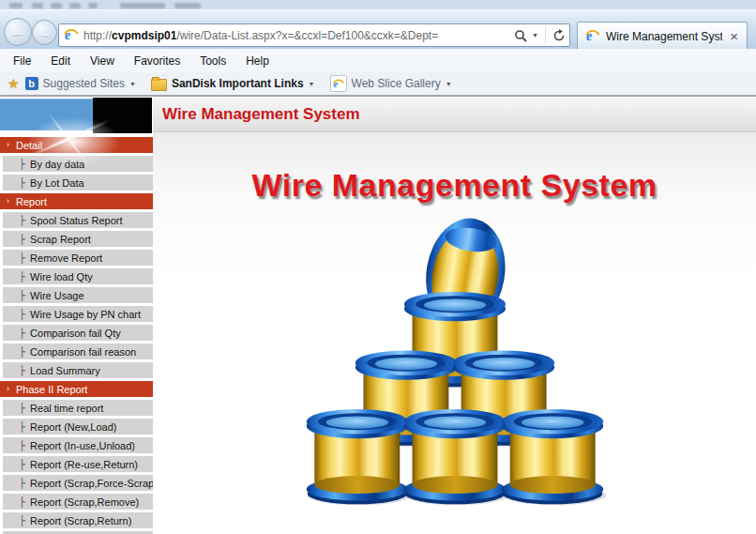  What do you see at coordinates (378, 29) in the screenshot?
I see `browser-navbar: ← → e http://cvpmdsip01/wire/Data-List.a…` at bounding box center [378, 29].